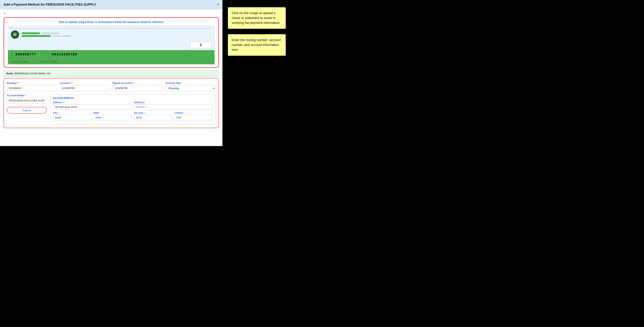  I want to click on routing-number-label: ROUTING NUMBER, so click(20, 62).